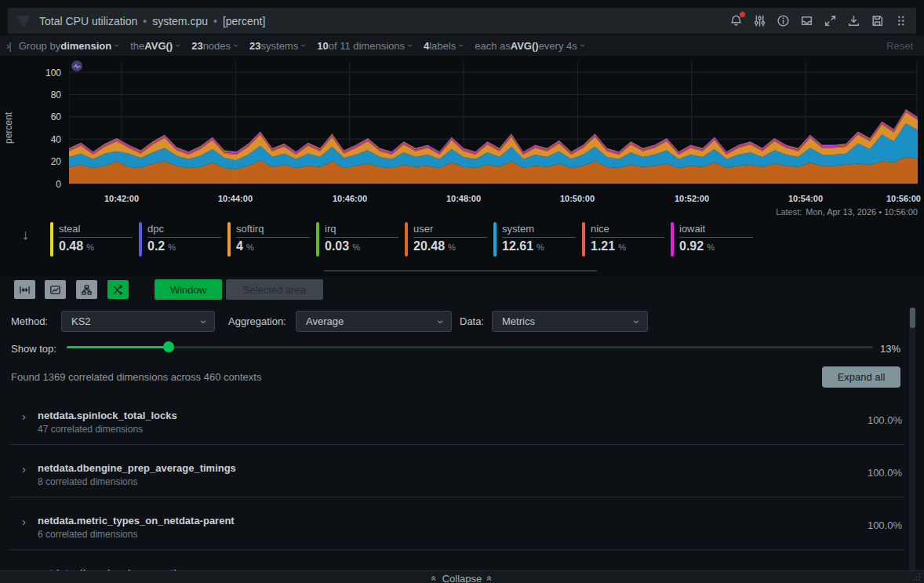 The image size is (924, 583). What do you see at coordinates (77, 66) in the screenshot?
I see `anomaly-badge-icon` at bounding box center [77, 66].